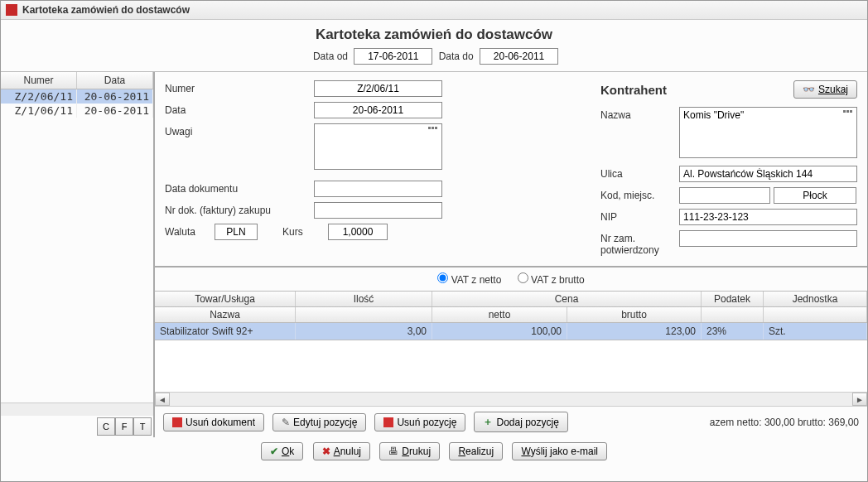 The width and height of the screenshot is (868, 482). I want to click on page-header: Kartoteka zamówień do dostawców, so click(434, 33).